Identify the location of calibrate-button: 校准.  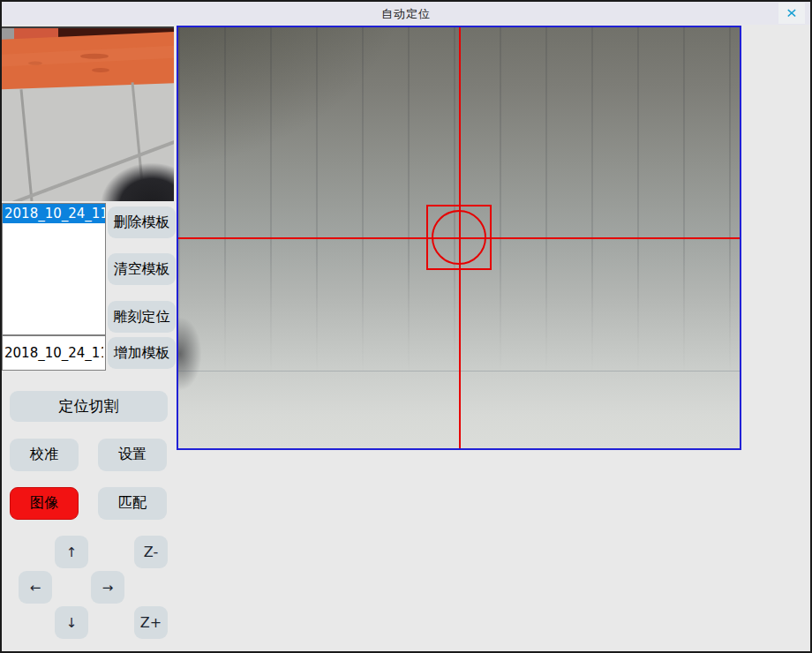
(44, 455).